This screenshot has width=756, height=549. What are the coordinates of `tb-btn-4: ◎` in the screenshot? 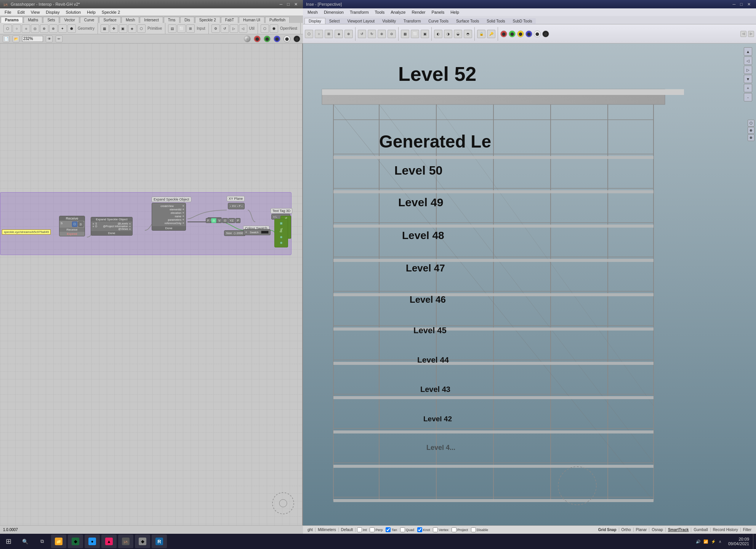 It's located at (35, 29).